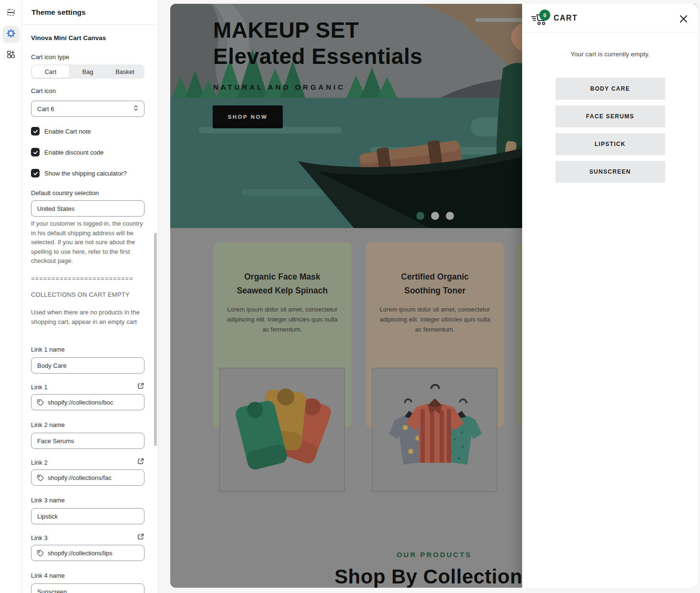 Image resolution: width=700 pixels, height=593 pixels. What do you see at coordinates (88, 441) in the screenshot?
I see `link-2-name-input` at bounding box center [88, 441].